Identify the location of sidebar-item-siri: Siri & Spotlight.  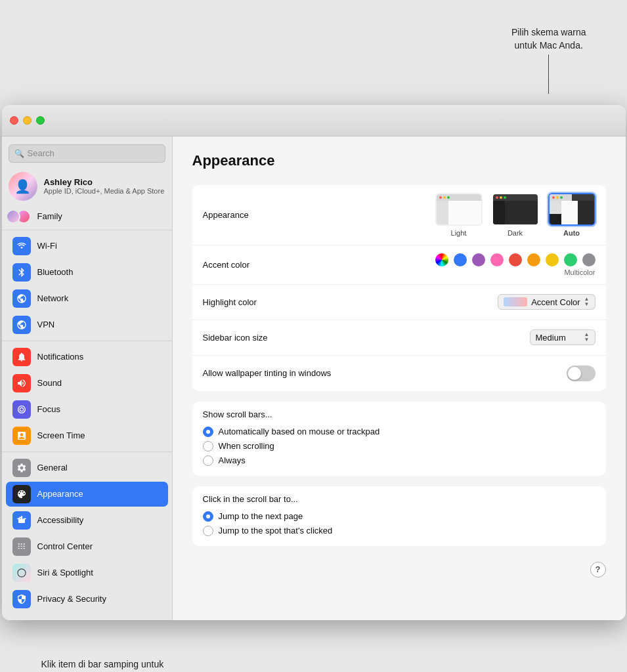
(87, 573).